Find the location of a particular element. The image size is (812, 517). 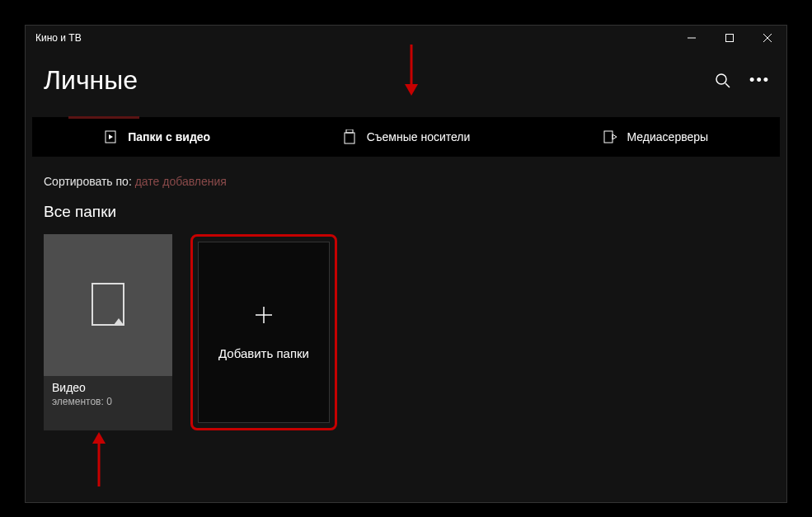

maximize-button is located at coordinates (730, 38).